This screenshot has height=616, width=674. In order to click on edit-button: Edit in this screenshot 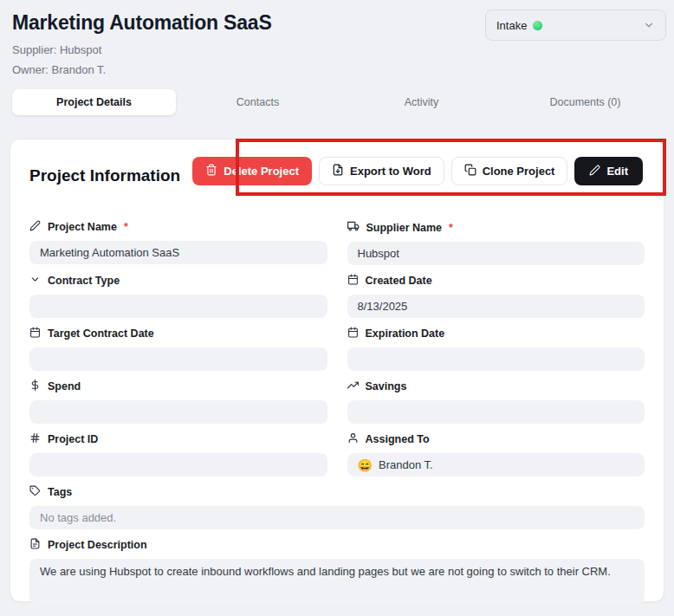, I will do `click(608, 172)`.